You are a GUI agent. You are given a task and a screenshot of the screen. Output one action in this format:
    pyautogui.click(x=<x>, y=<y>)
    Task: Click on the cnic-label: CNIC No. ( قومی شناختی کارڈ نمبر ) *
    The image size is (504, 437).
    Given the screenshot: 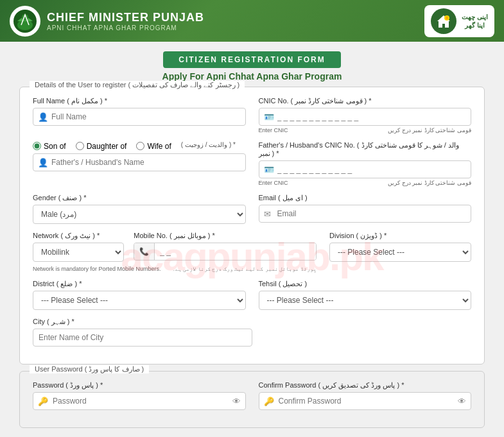 What is the action you would take?
    pyautogui.click(x=365, y=101)
    